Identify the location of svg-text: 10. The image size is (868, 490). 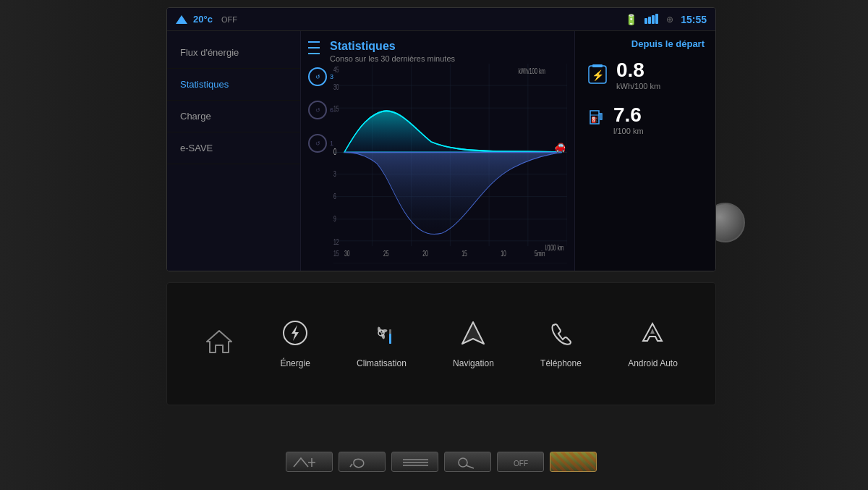
(503, 254).